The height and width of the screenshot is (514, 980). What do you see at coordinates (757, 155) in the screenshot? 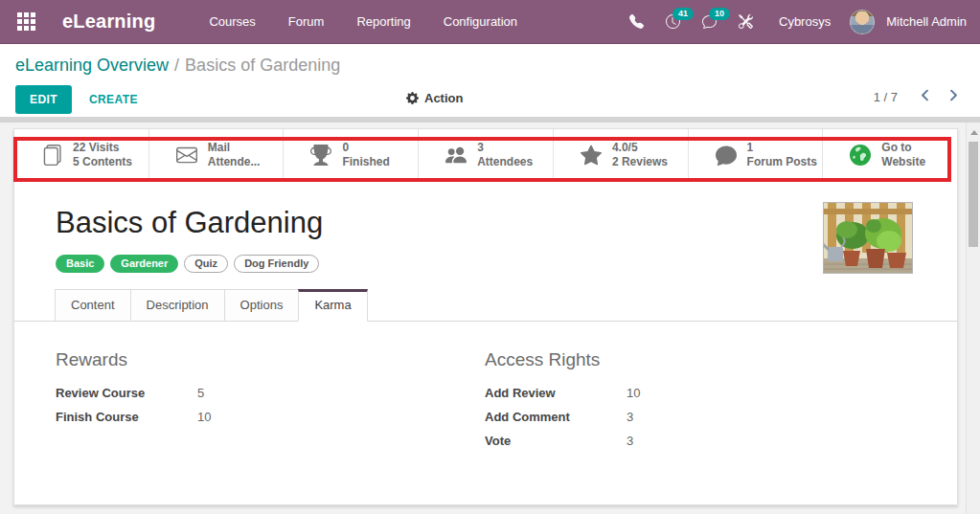
I see `stat-button-forum-posts: 1Forum Posts` at bounding box center [757, 155].